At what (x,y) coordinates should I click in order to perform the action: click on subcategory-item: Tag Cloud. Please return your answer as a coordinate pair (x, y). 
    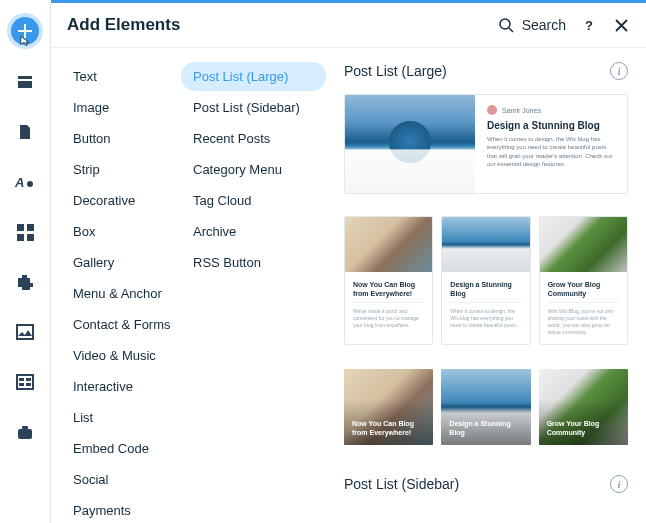
    Looking at the image, I should click on (254, 200).